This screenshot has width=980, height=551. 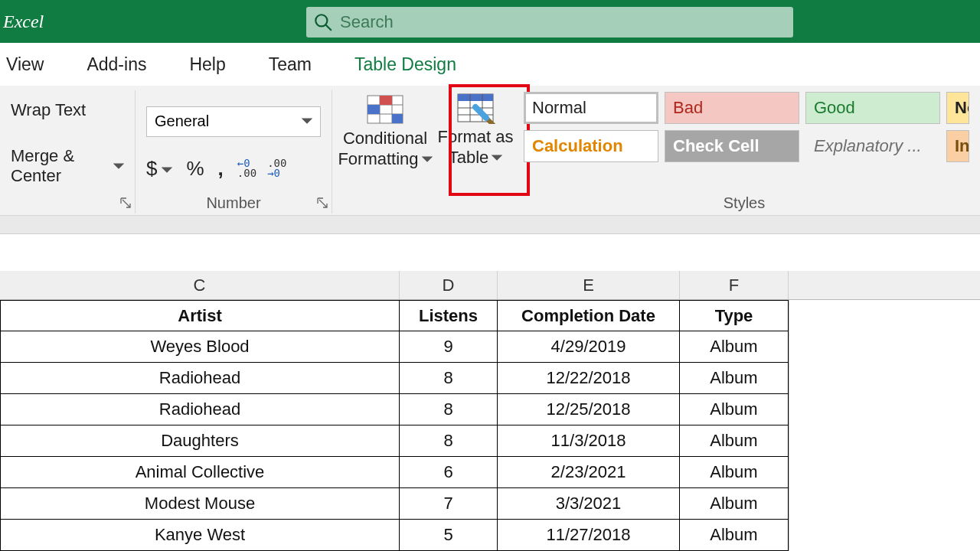 I want to click on cell-header-artist: Artist, so click(x=200, y=315).